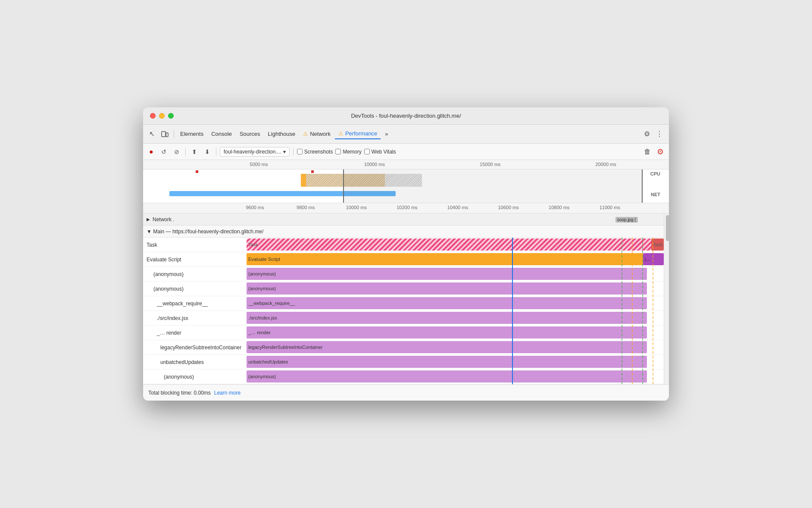 This screenshot has width=812, height=508. Describe the element at coordinates (647, 152) in the screenshot. I see `trash-button: 🗑` at that location.